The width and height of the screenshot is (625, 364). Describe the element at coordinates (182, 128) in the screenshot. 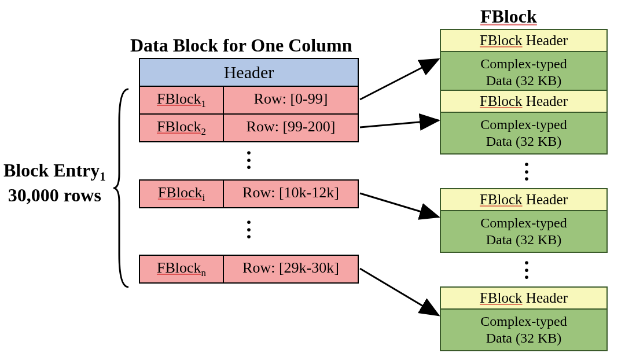

I see `fblock-label-cell: FBlock2` at that location.